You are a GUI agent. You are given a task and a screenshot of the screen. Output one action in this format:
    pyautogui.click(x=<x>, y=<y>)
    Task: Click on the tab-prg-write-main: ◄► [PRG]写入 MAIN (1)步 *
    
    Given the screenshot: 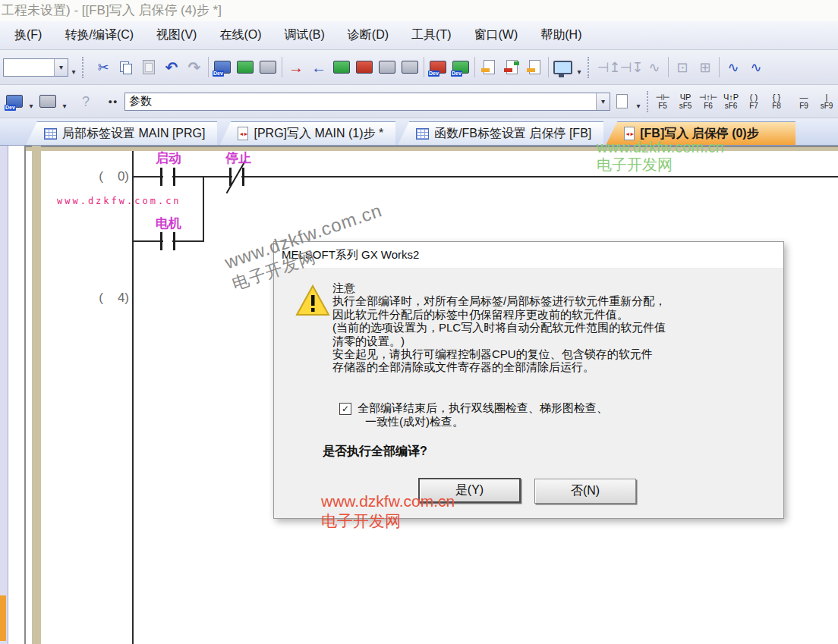 What is the action you would take?
    pyautogui.click(x=307, y=134)
    